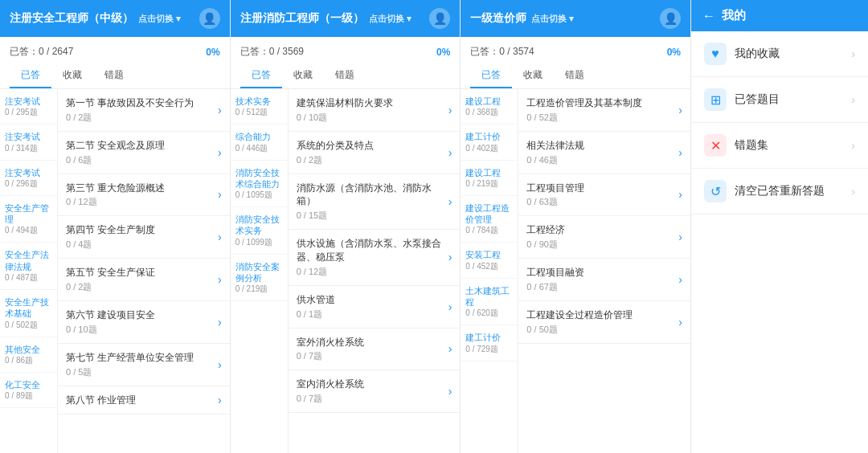 Image resolution: width=868 pixels, height=453 pixels. I want to click on list-item-count: 0 / 46题, so click(601, 161).